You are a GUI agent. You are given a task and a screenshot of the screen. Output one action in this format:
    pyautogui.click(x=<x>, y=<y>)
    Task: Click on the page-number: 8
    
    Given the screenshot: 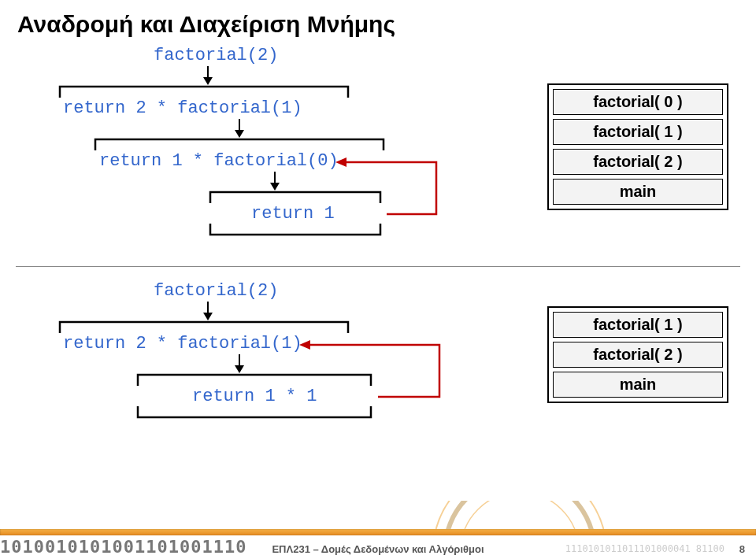 What is the action you would take?
    pyautogui.click(x=742, y=550)
    